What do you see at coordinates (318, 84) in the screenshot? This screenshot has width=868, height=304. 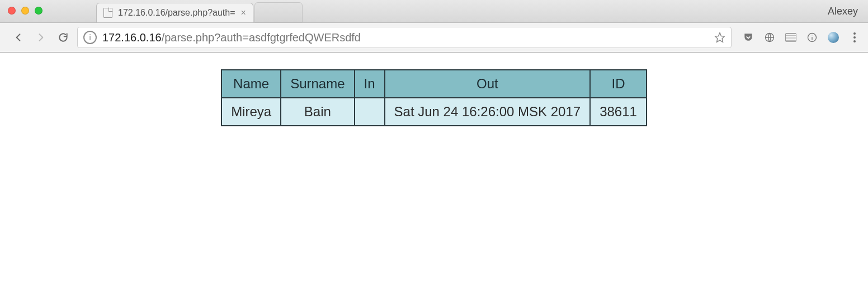 I see `col-surname: Surname` at bounding box center [318, 84].